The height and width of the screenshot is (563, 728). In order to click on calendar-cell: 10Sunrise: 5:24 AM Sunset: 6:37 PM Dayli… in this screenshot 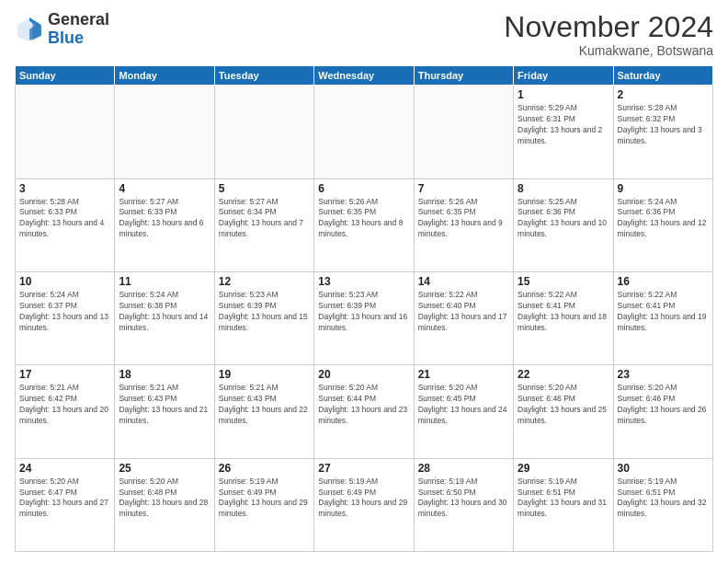, I will do `click(65, 318)`.